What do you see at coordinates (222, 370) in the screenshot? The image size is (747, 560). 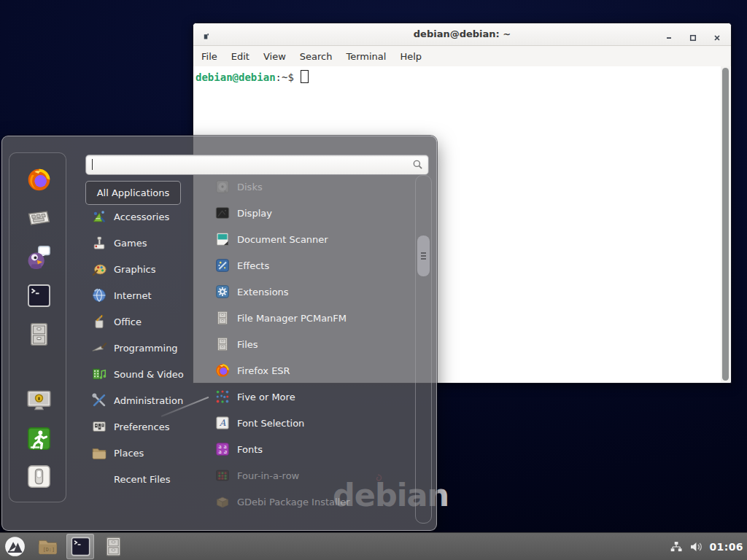 I see `firefox-icon` at bounding box center [222, 370].